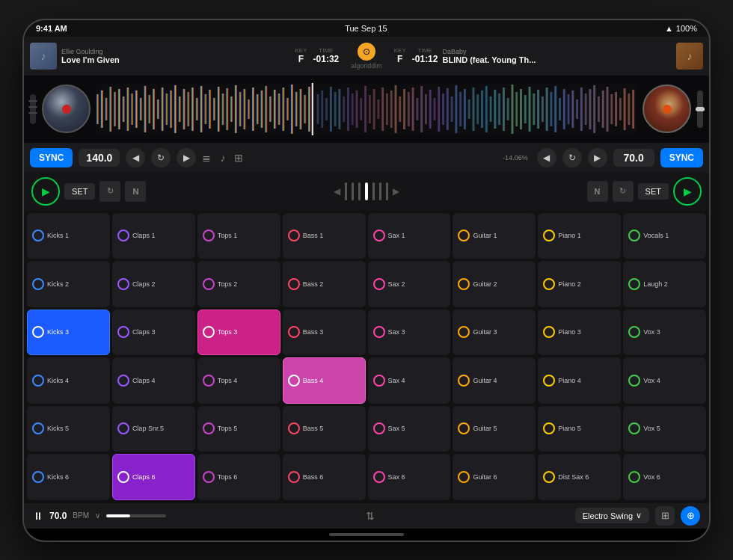 Image resolution: width=733 pixels, height=560 pixels. I want to click on grid-icon: ⊞, so click(239, 158).